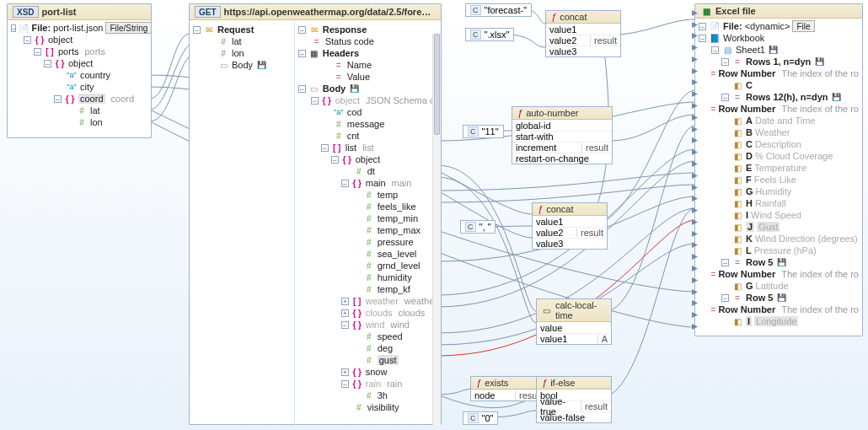 The height and width of the screenshot is (430, 868). Describe the element at coordinates (367, 325) in the screenshot. I see `body-node-wind: –{ }windwind` at that location.